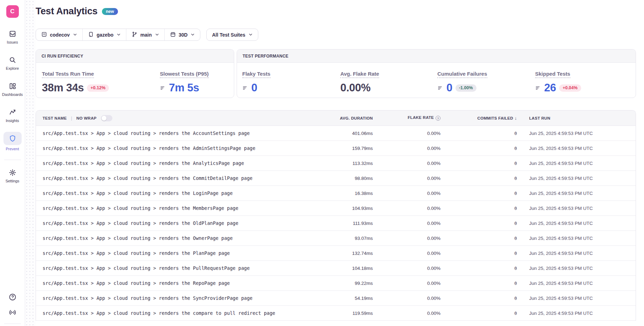 The image size is (644, 326). Describe the element at coordinates (438, 118) in the screenshot. I see `flake-rate-help-icon: ?` at that location.